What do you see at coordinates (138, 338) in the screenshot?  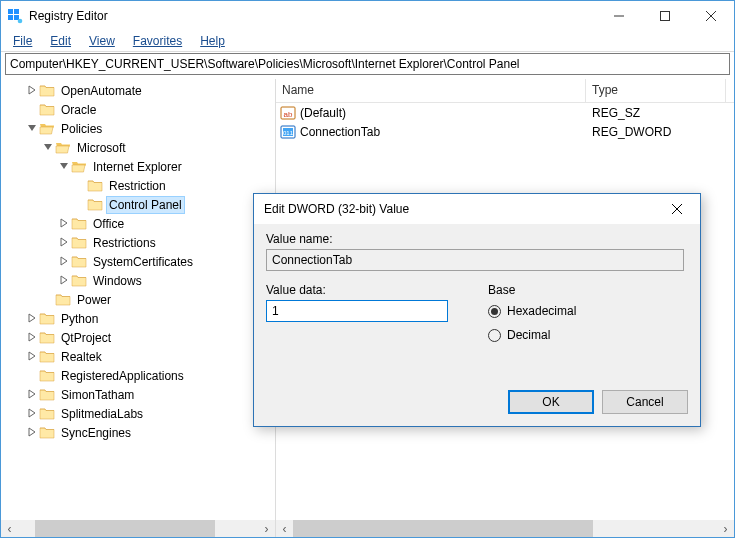 I see `tree-item: QtProject` at bounding box center [138, 338].